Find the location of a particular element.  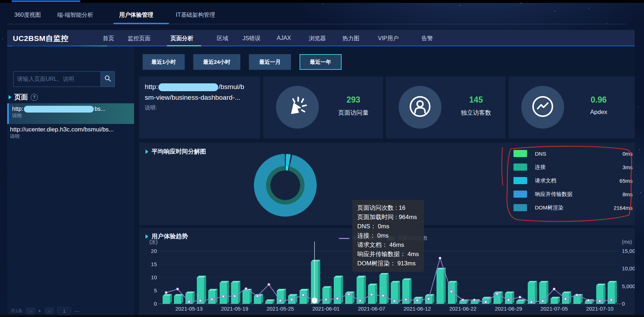

card-url-line2: sm-view/business-dashboard-... is located at coordinates (200, 98).